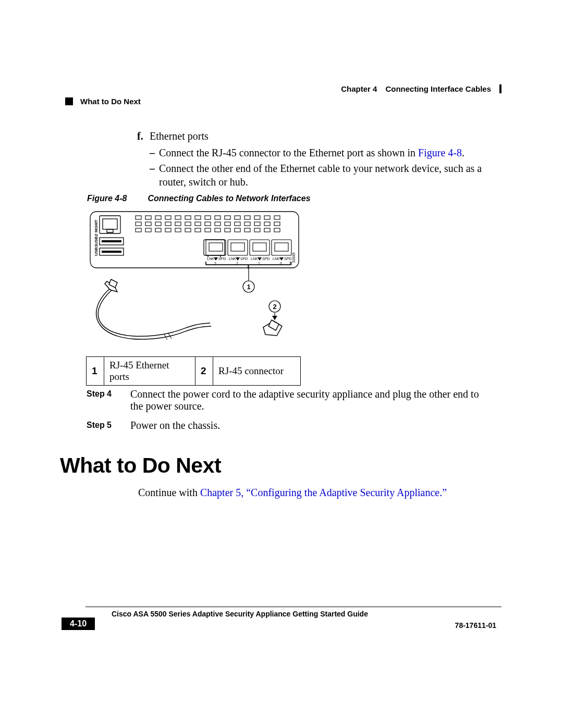 The height and width of the screenshot is (728, 563). I want to click on footer-left: 4-10, so click(78, 624).